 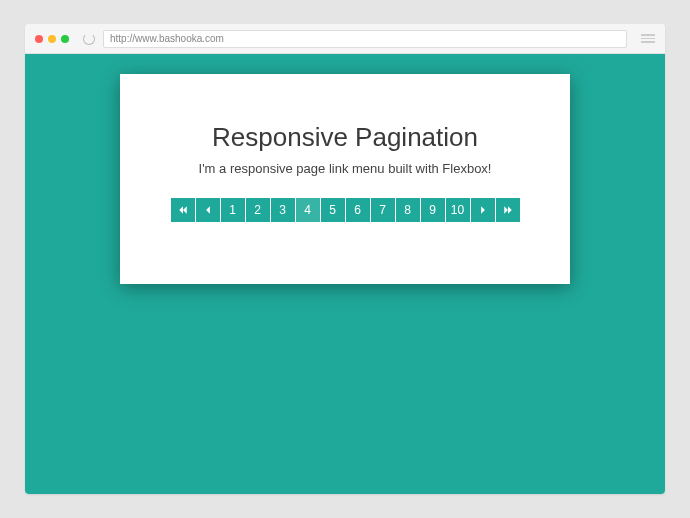 I want to click on page-3-button: 3, so click(x=283, y=210).